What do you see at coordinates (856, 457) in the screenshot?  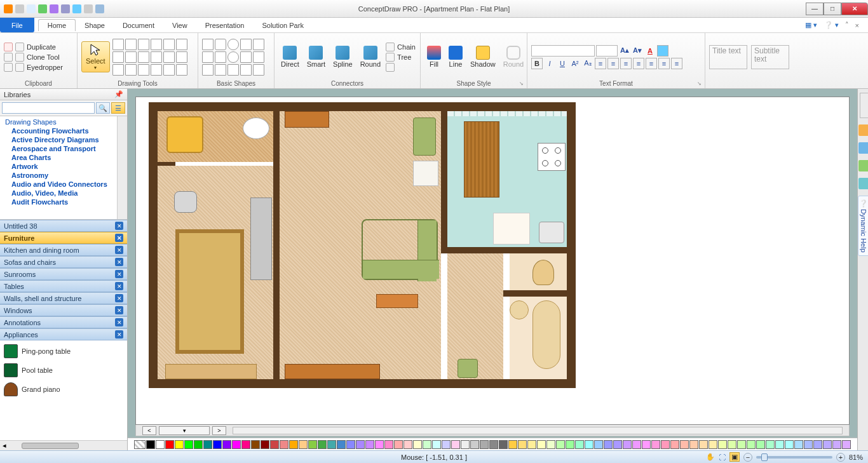 I see `zoom-level: 81%` at bounding box center [856, 457].